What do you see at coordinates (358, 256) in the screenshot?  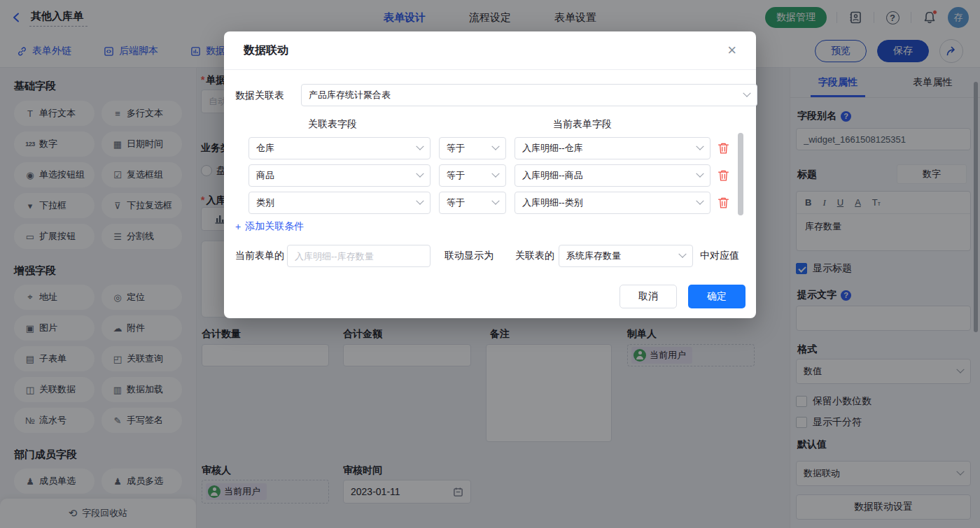 I see `current-field-input` at bounding box center [358, 256].